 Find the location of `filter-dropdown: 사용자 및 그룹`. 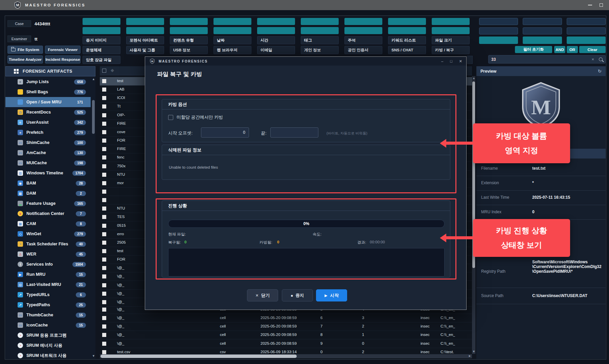

filter-dropdown: 사용자 및 그룹 is located at coordinates (145, 50).